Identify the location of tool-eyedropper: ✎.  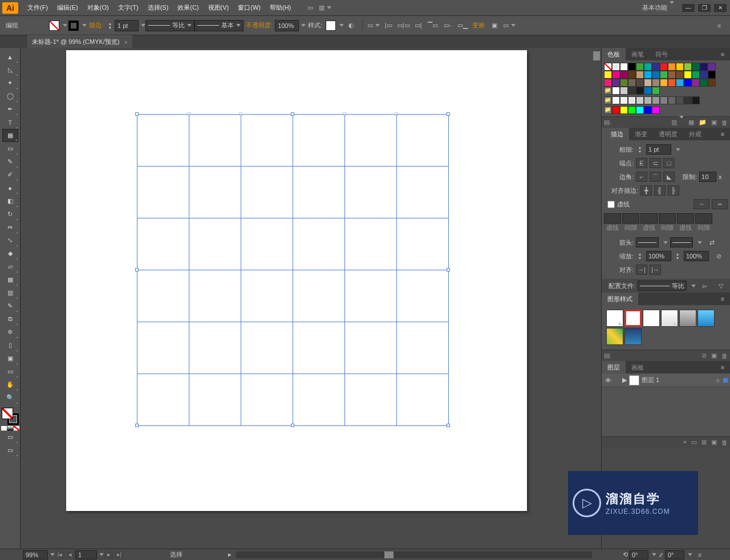
(10, 306).